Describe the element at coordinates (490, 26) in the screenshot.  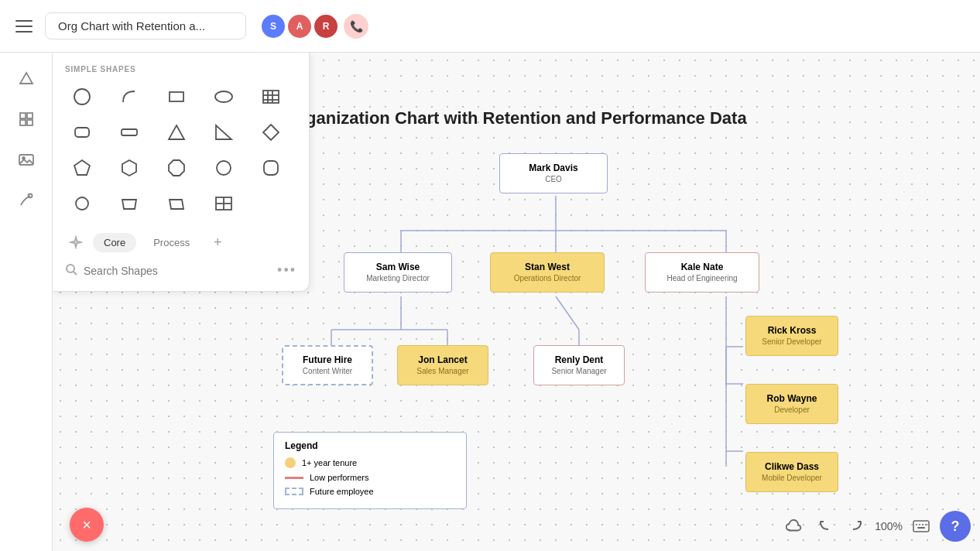
I see `topbar: Org Chart with Retention a... S A R 📞` at that location.